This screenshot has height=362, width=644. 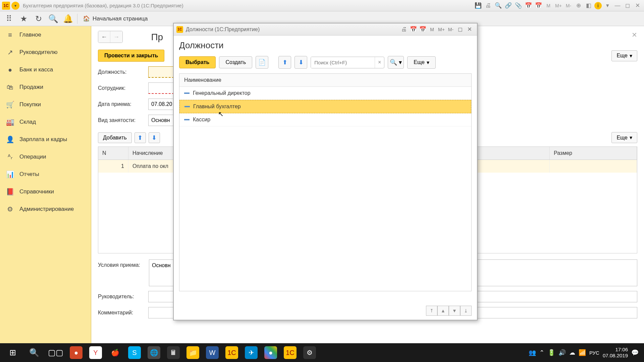 What do you see at coordinates (421, 62) in the screenshot?
I see `dialog-more-button: Еще▾` at bounding box center [421, 62].